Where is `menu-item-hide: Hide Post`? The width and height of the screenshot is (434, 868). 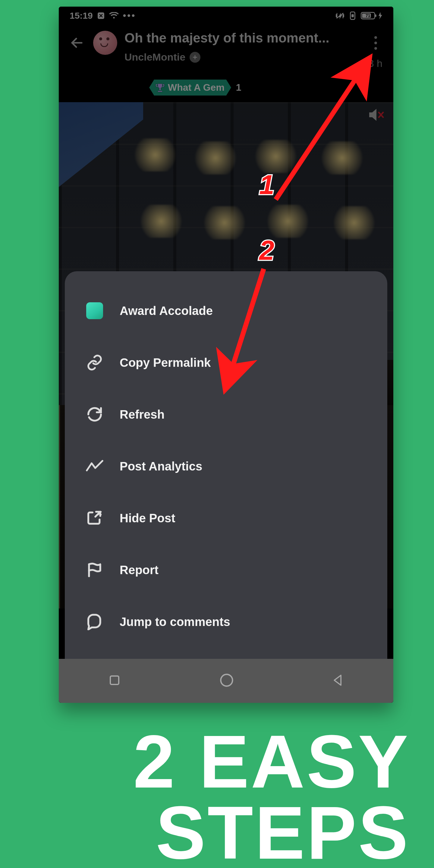
menu-item-hide: Hide Post is located at coordinates (226, 518).